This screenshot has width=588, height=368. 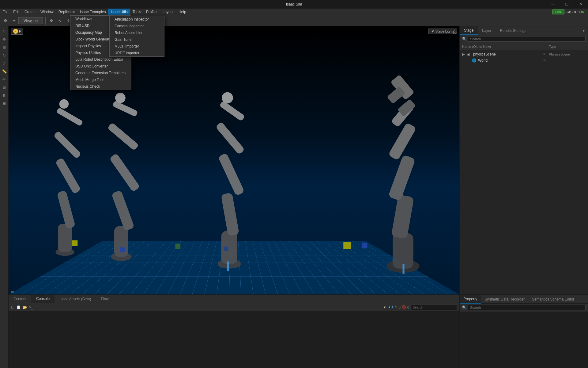 I want to click on err-icon: 🚫, so click(x=404, y=307).